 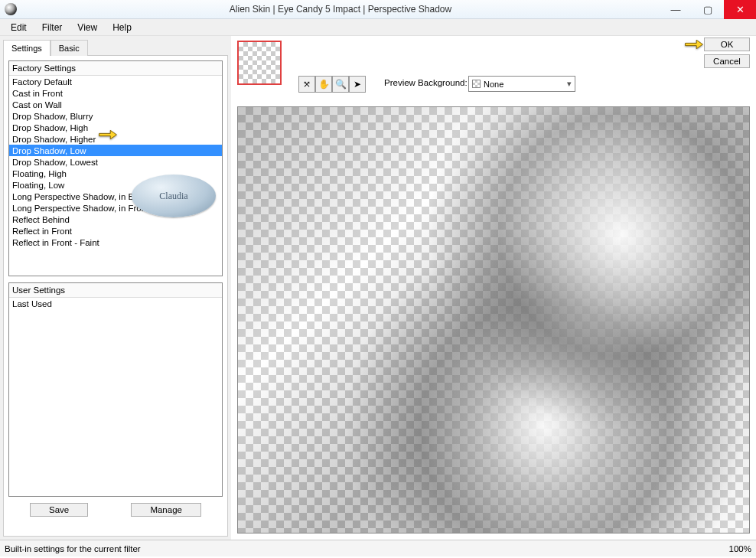 I want to click on bottom-buttons: Save Manage, so click(x=116, y=507).